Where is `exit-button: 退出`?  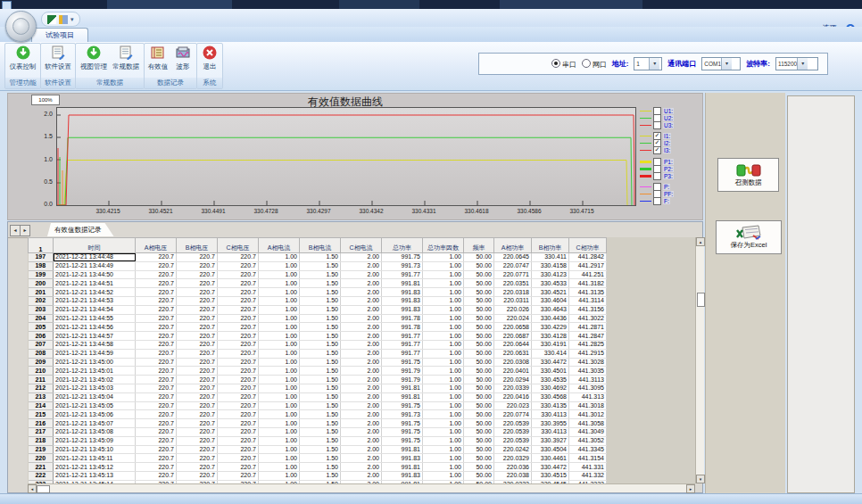 exit-button: 退出 is located at coordinates (210, 61).